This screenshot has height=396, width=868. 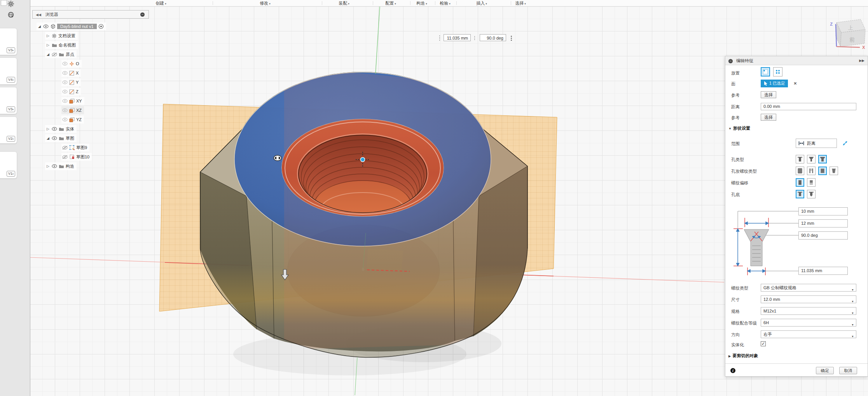 What do you see at coordinates (142, 15) in the screenshot?
I see `minimize-browser-icon: −` at bounding box center [142, 15].